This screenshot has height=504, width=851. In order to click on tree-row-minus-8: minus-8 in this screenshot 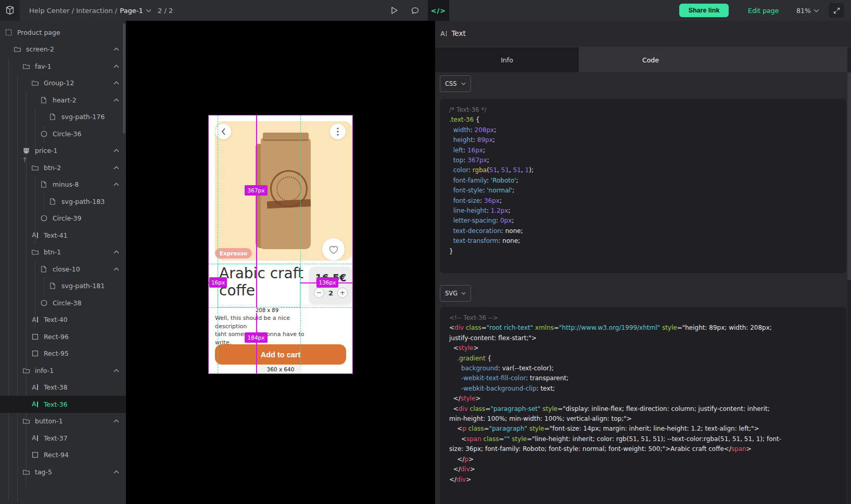, I will do `click(63, 185)`.